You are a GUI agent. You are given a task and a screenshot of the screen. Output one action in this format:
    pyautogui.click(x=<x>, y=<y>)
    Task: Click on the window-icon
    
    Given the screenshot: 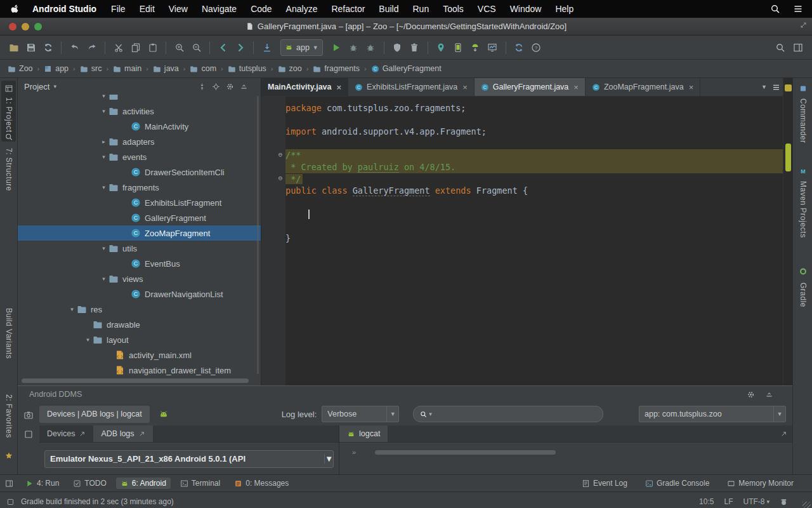 What is the action you would take?
    pyautogui.click(x=9, y=89)
    